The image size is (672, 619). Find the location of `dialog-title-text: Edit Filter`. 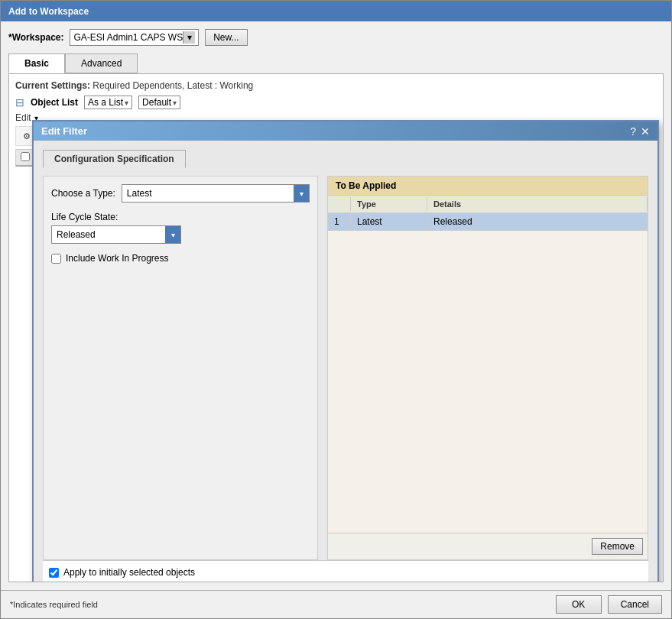

dialog-title-text: Edit Filter is located at coordinates (64, 131).